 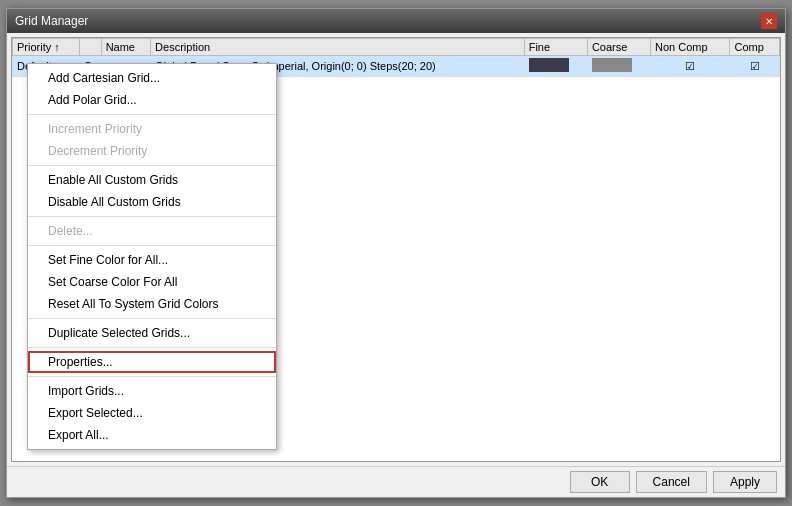 What do you see at coordinates (618, 48) in the screenshot?
I see `col-header-coarse: Coarse` at bounding box center [618, 48].